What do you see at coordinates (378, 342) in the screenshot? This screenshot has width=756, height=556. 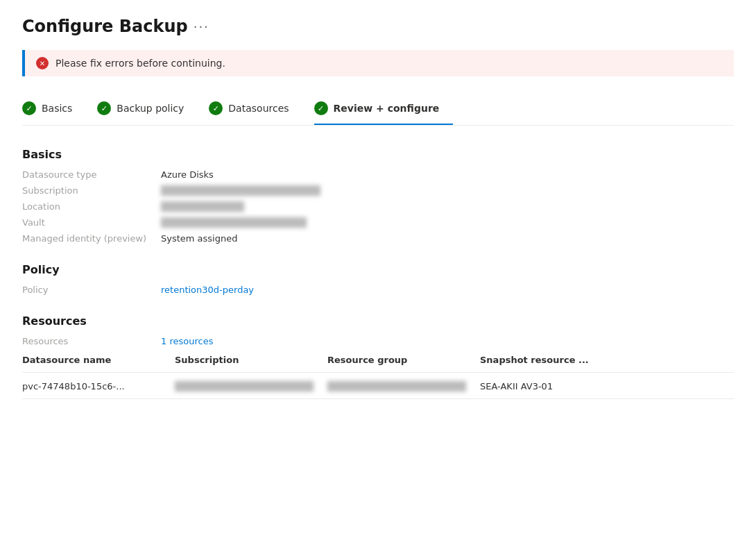 I see `field-resources-count: Resources 1 resources` at bounding box center [378, 342].